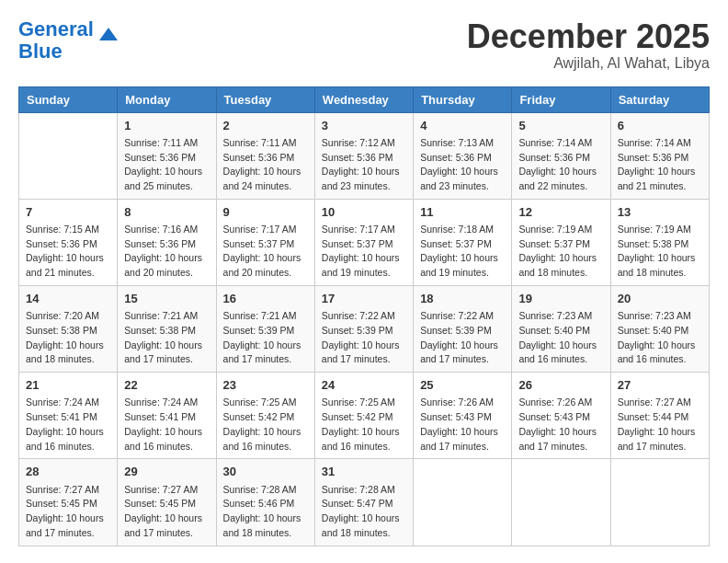 This screenshot has width=728, height=563. I want to click on calendar-cell: 21Sunrise: 7:24 AMSunset: 5:41 PMDayligh…, so click(68, 416).